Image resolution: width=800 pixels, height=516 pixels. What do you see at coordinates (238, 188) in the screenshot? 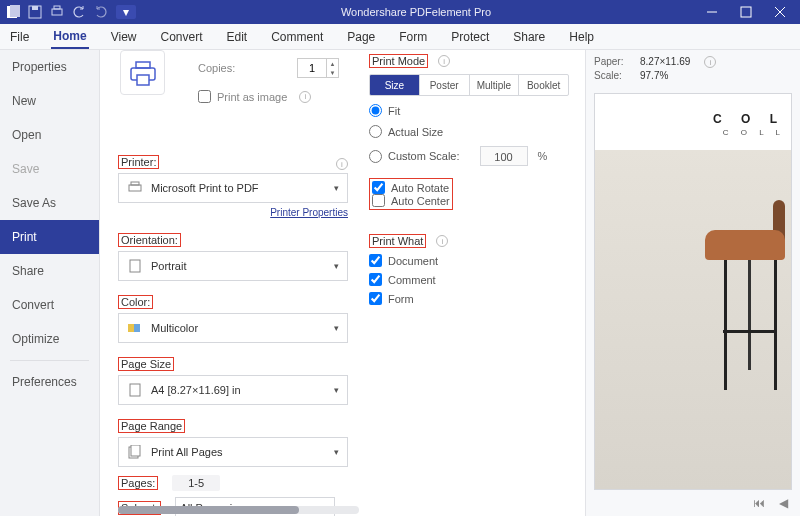
I see `printer-value: Microsoft Print to PDF` at bounding box center [238, 188].